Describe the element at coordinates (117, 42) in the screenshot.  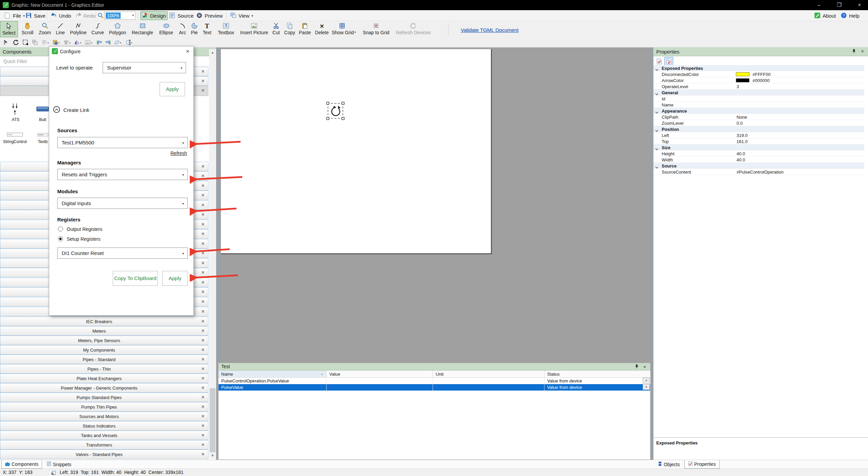
I see `skew-icon` at that location.